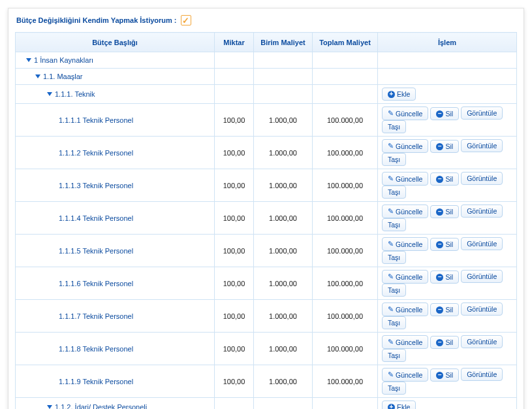 This screenshot has width=532, height=409. I want to click on tree-node: 1.1.1.2 Teknik Personel, so click(115, 153).